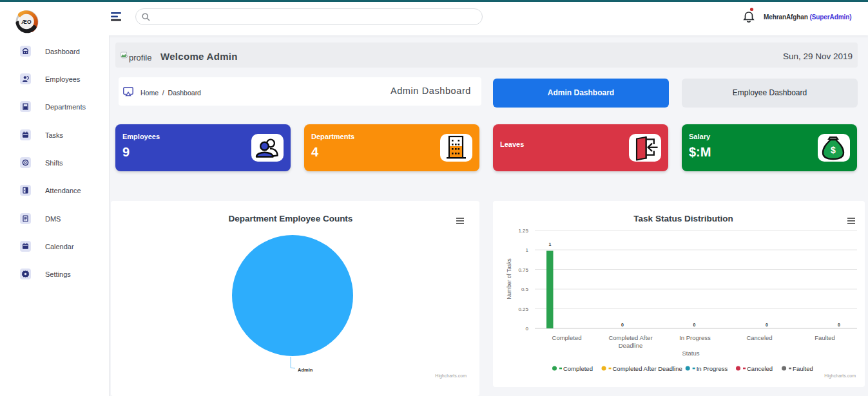 The height and width of the screenshot is (396, 868). Describe the element at coordinates (631, 345) in the screenshot. I see `svg-text: Deadline` at that location.